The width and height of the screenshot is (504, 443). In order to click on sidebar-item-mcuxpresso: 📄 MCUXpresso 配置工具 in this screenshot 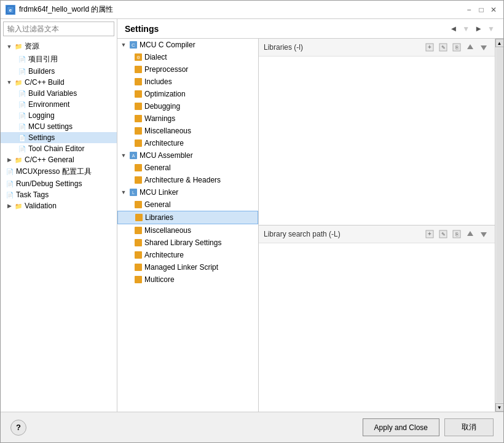, I will do `click(59, 172)`.